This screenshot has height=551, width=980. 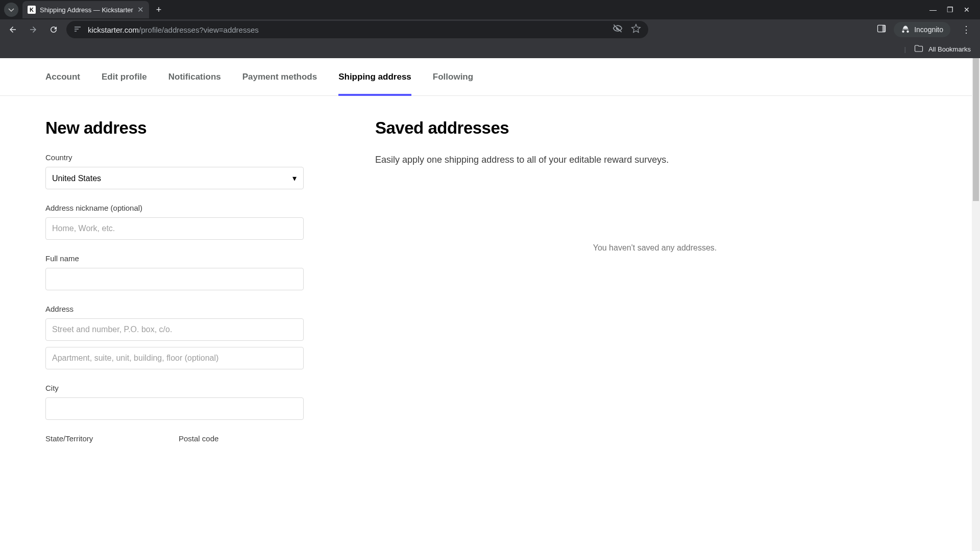 I want to click on incognito-label: Incognito, so click(x=929, y=30).